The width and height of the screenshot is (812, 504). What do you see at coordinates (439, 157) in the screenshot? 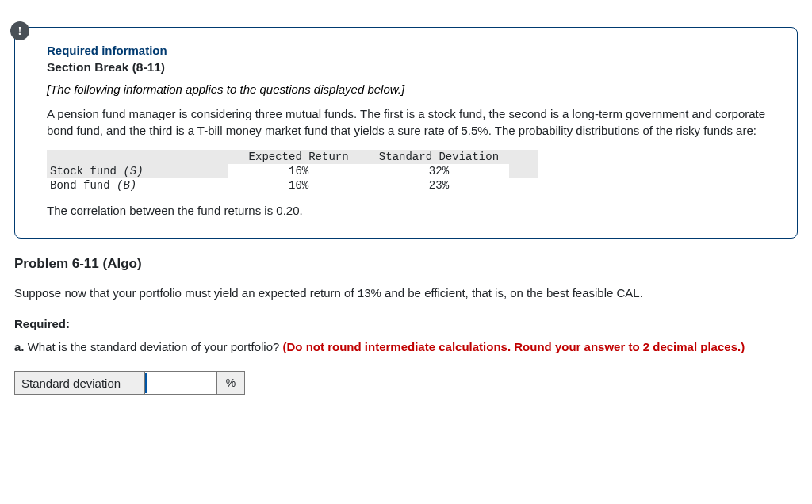
I see `table-header-standard-deviation: Standard Deviation` at bounding box center [439, 157].